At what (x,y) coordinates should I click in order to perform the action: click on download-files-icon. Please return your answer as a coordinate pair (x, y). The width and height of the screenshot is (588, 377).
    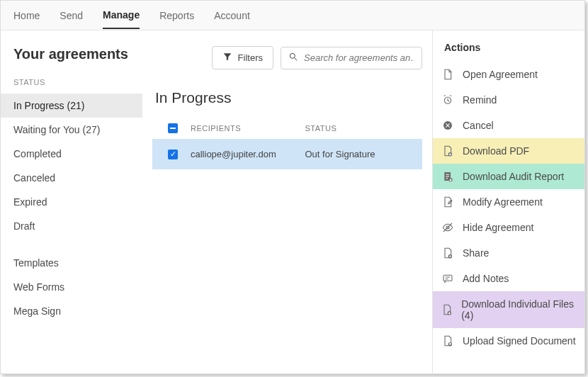
    Looking at the image, I should click on (447, 310).